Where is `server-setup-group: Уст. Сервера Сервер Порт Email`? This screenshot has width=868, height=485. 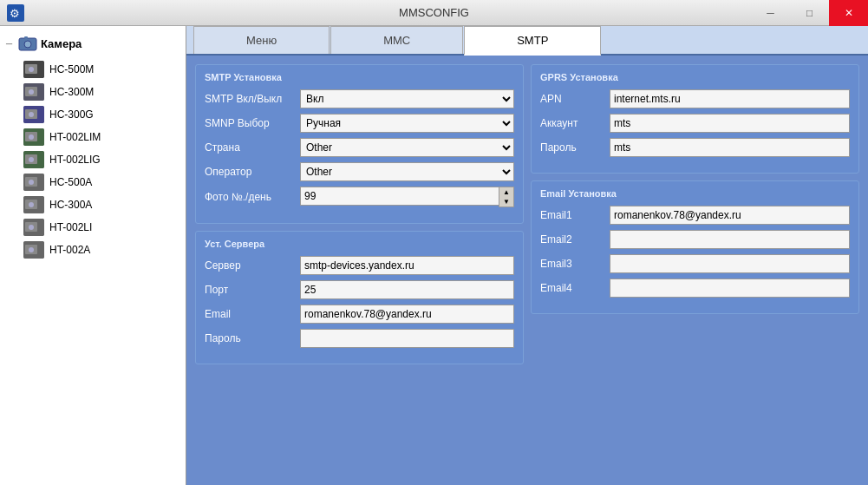
server-setup-group: Уст. Сервера Сервер Порт Email is located at coordinates (359, 298).